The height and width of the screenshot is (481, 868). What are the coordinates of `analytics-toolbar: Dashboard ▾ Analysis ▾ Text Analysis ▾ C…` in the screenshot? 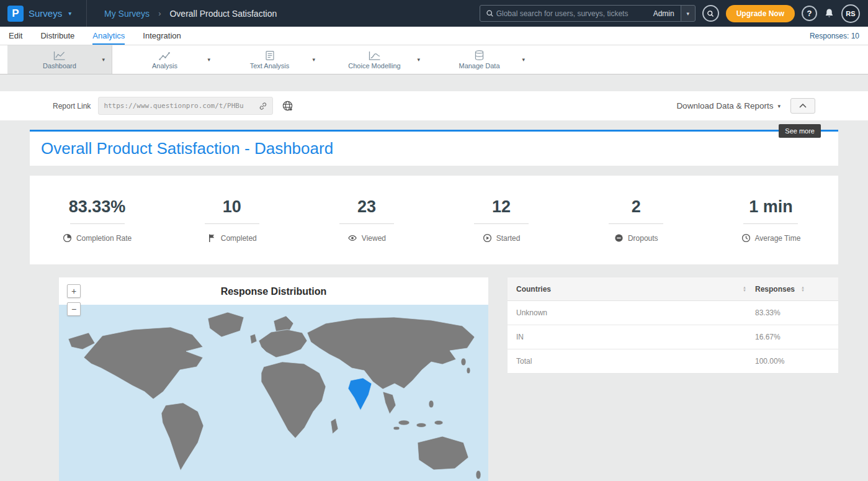 It's located at (434, 60).